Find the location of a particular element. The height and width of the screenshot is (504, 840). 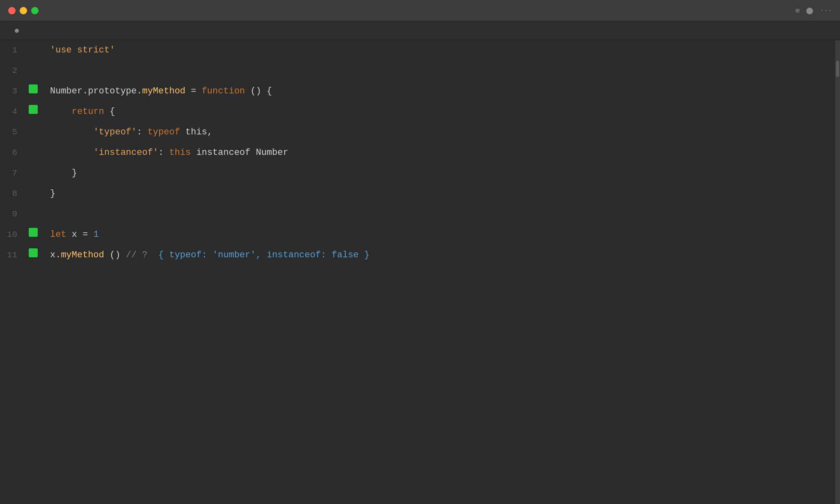

traffic-lights is located at coordinates (23, 11).